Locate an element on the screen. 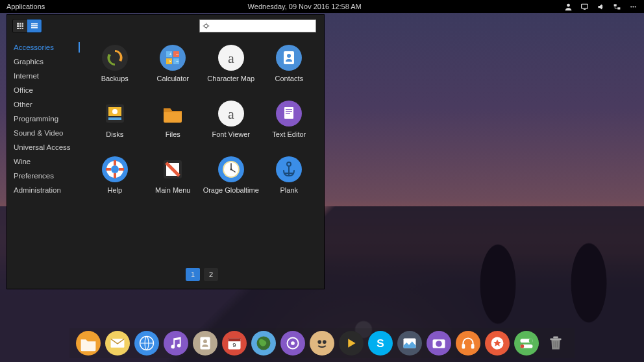  system-icon is located at coordinates (293, 343).